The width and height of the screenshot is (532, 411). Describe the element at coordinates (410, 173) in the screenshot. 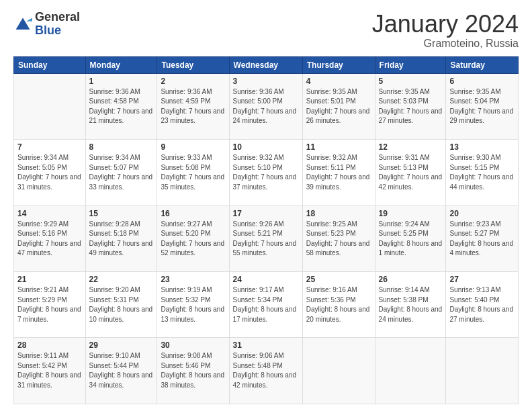

I see `calendar-cell: 12Sunrise: 9:31 AMSunset: 5:13 PMDayligh…` at that location.